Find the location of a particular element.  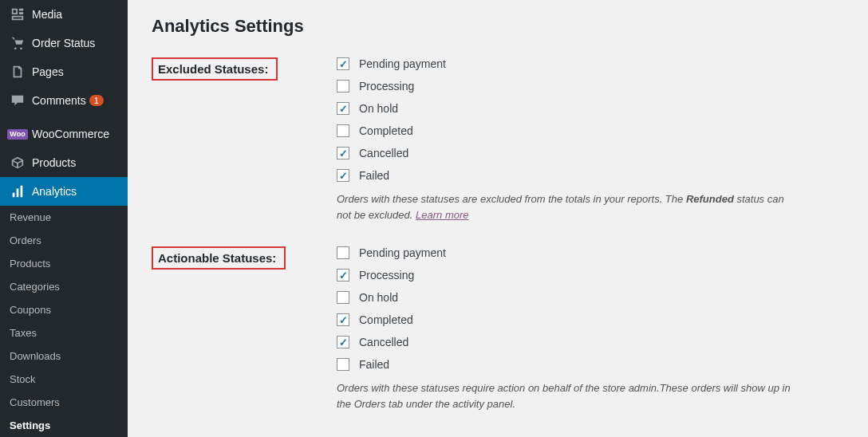

sidebar-item-label: Analytics is located at coordinates (54, 191).